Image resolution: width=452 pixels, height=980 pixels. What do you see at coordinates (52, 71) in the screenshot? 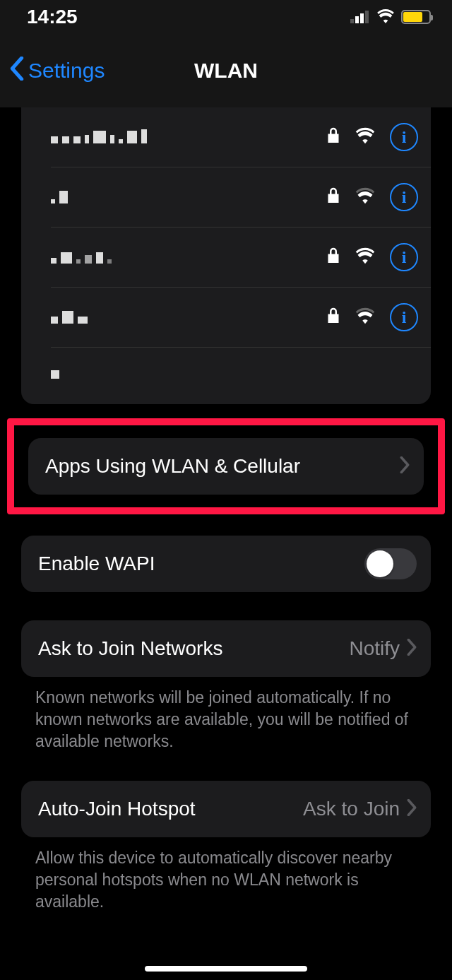
I see `back-button: Settings` at bounding box center [52, 71].